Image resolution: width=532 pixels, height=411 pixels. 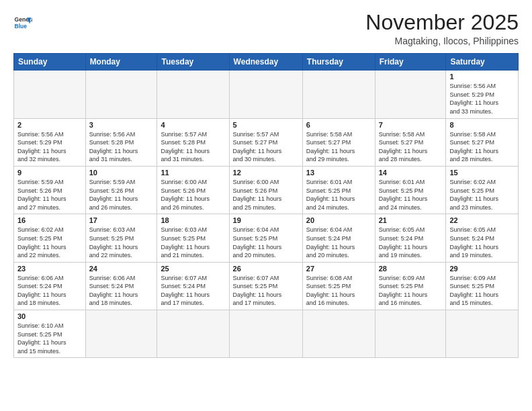 What do you see at coordinates (411, 220) in the screenshot?
I see `day-number: 21` at bounding box center [411, 220].